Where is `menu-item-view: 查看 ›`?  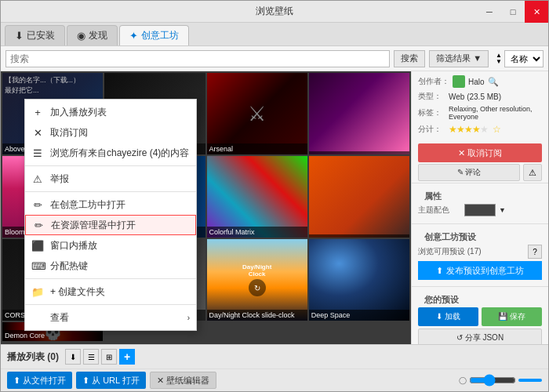 menu-item-view: 查看 › is located at coordinates (111, 318).